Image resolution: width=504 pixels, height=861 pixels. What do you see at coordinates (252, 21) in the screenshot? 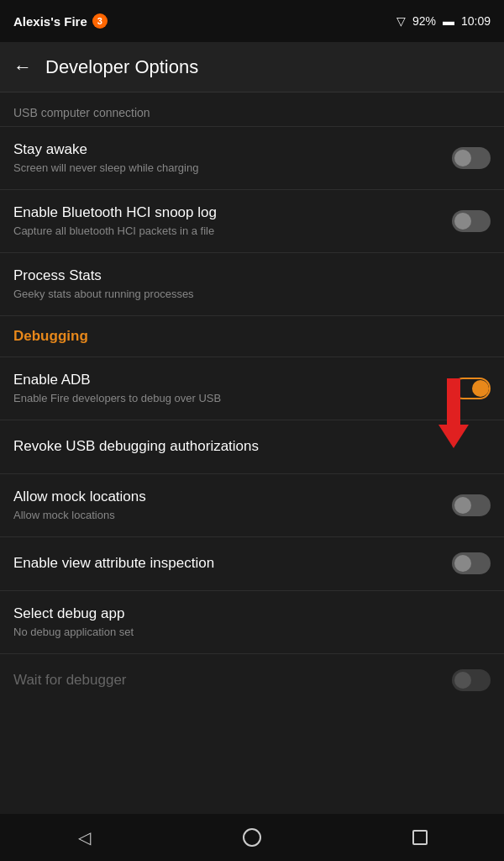
I see `status-bar: Alexis's Fire 3 ▽ 92% ▬ 10:09` at bounding box center [252, 21].